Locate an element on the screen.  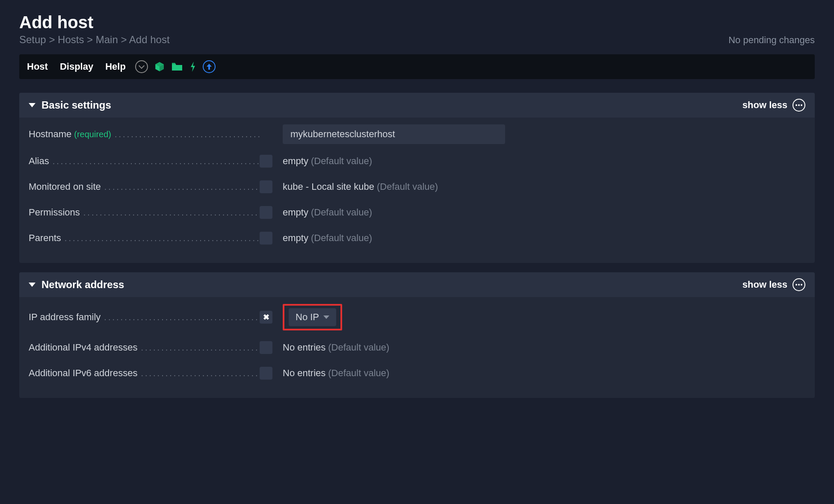
toolbar-icons is located at coordinates (175, 67).